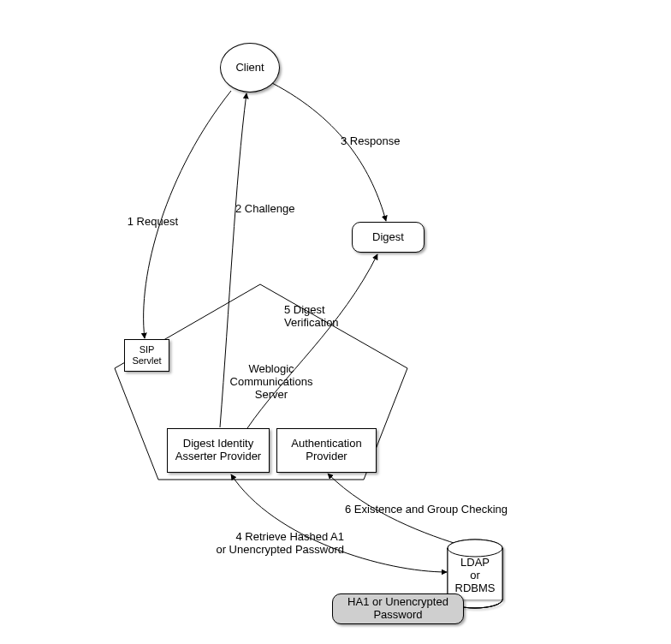 The image size is (671, 644). Describe the element at coordinates (312, 341) in the screenshot. I see `edge-verify` at that location.